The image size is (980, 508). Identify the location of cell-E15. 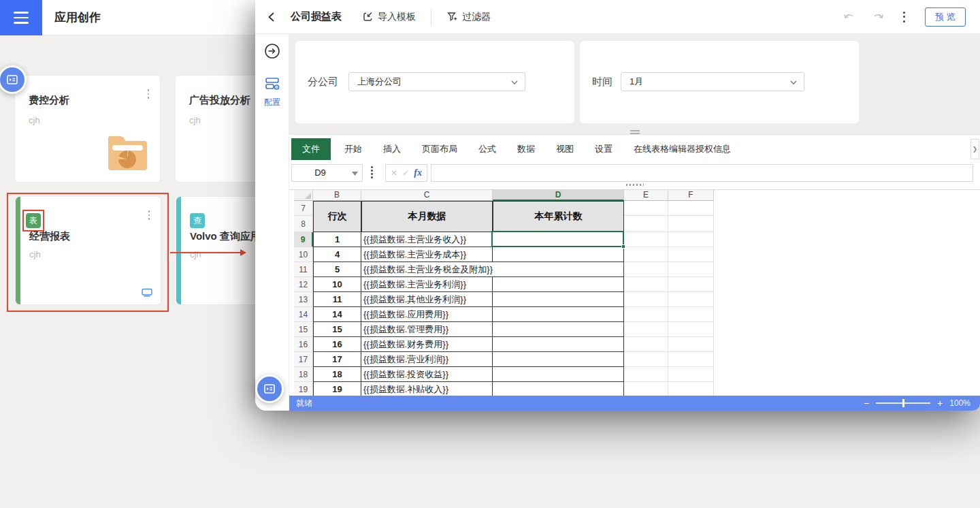
(647, 330).